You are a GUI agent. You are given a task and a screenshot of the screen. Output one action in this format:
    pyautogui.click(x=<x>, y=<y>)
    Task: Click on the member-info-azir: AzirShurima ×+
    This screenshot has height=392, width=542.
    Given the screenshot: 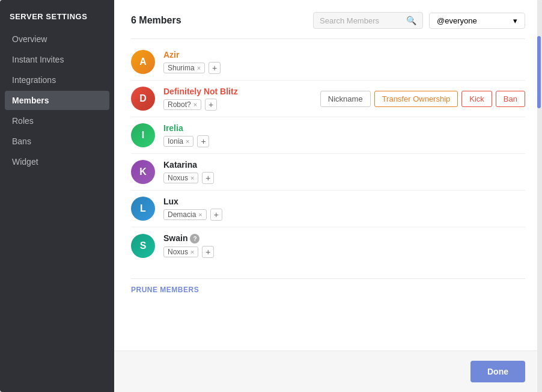 What is the action you would take?
    pyautogui.click(x=344, y=62)
    